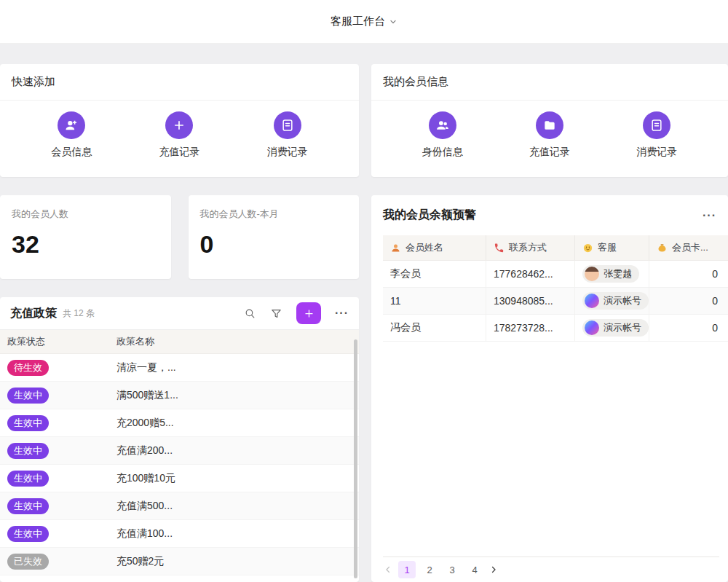  Describe the element at coordinates (179, 396) in the screenshot. I see `table-row: 生效中 满500赠送1...` at that location.